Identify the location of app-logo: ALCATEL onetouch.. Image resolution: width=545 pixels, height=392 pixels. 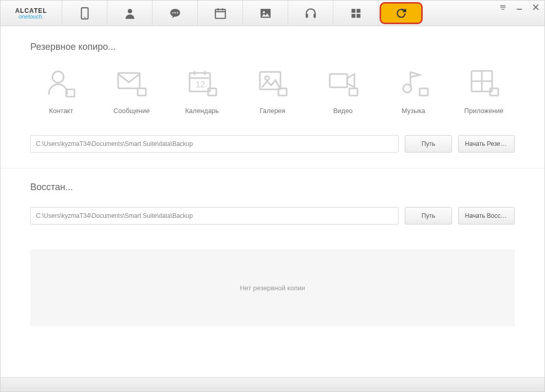
(31, 13).